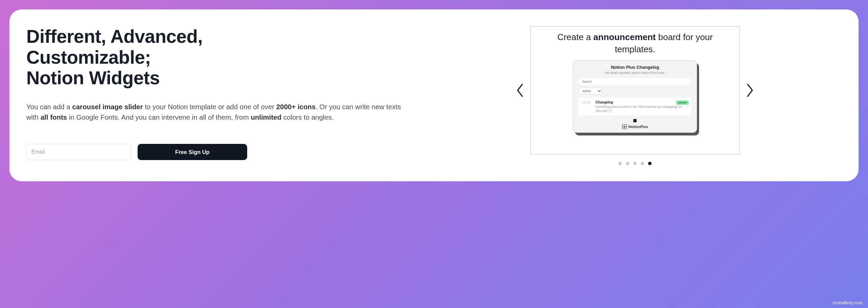  Describe the element at coordinates (214, 112) in the screenshot. I see `hero-description: You can add a carousel image slider to y…` at that location.